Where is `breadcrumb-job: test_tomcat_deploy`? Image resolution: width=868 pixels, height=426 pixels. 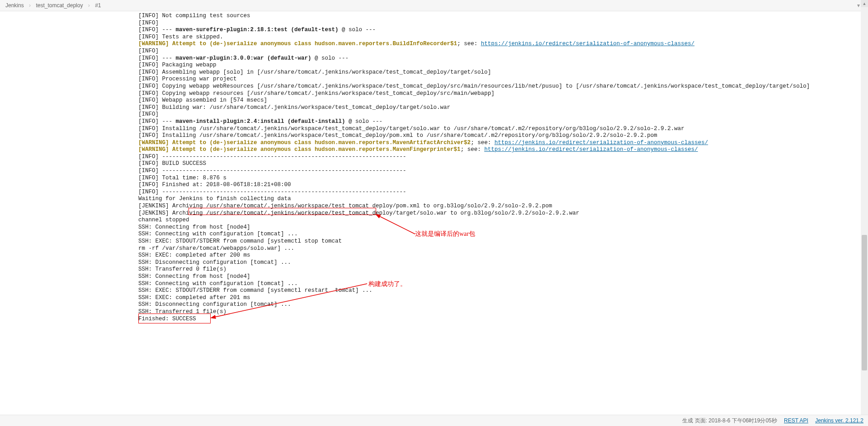
breadcrumb-job: test_tomcat_deploy is located at coordinates (59, 5).